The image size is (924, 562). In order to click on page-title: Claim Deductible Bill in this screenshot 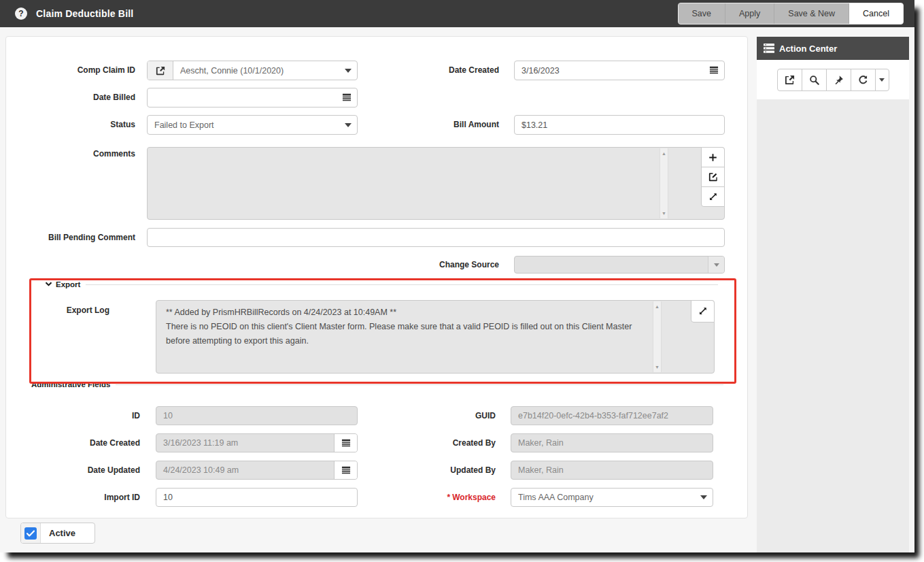, I will do `click(84, 14)`.